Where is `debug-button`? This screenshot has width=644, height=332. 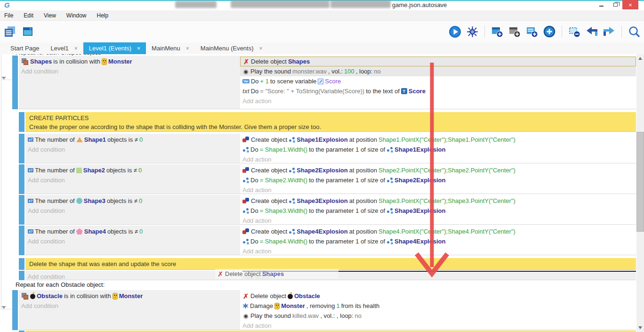
debug-button is located at coordinates (472, 32).